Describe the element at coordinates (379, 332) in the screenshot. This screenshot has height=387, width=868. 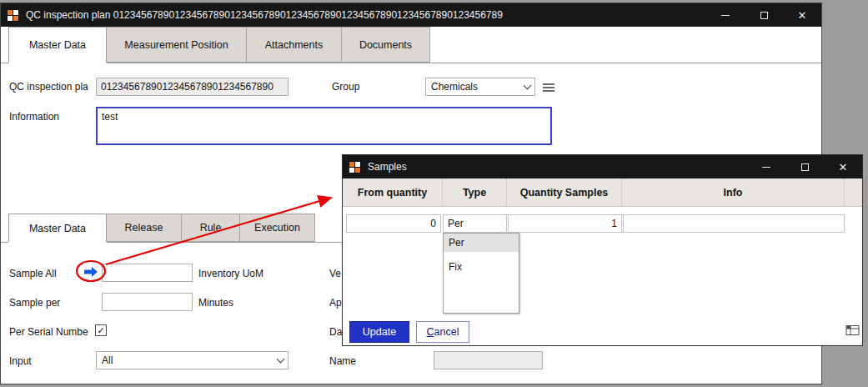
I see `update-button: Update` at that location.